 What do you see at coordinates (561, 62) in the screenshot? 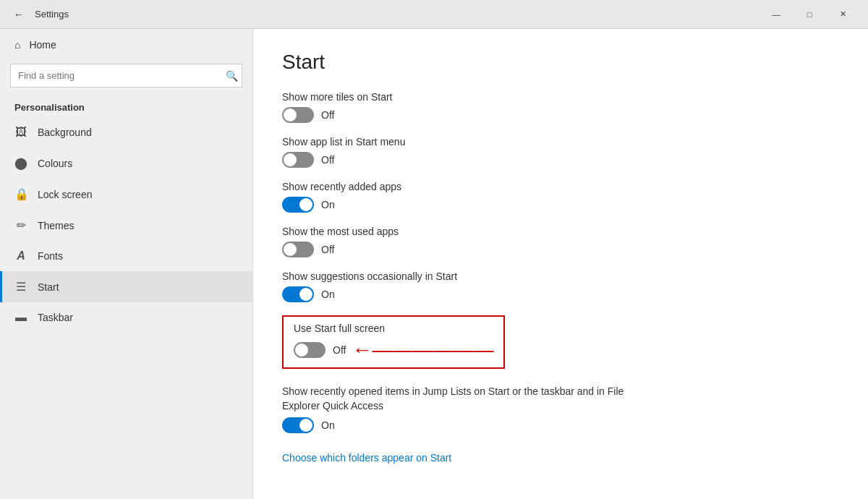
I see `page-title: Start` at bounding box center [561, 62].